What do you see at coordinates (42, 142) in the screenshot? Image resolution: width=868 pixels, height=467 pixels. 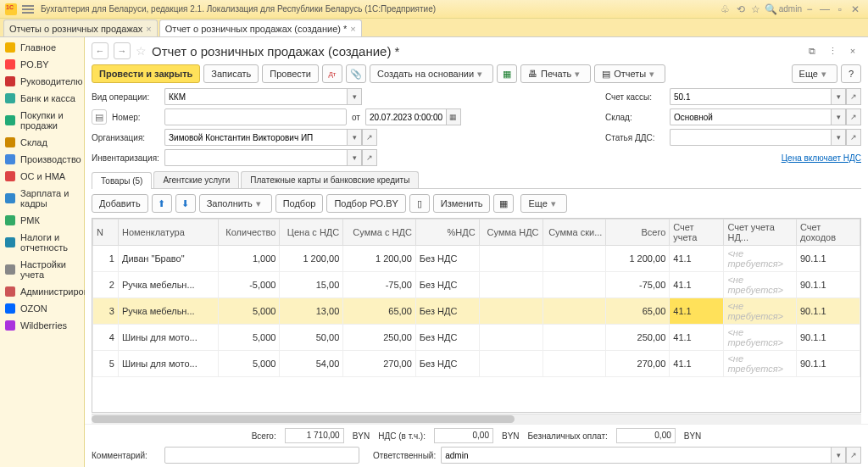 I see `sidebar-item: Склад` at bounding box center [42, 142].